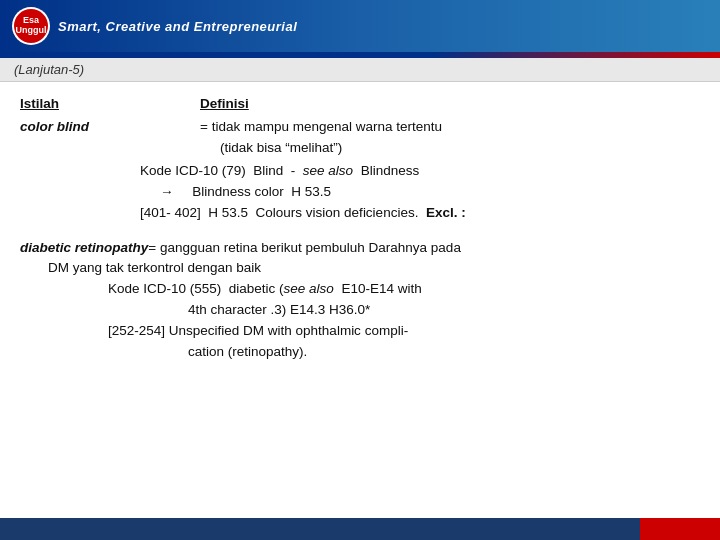 The image size is (720, 540). I want to click on diabetic-icd-block: Kode ICD-10 (555) diabetic (see also E10…, so click(360, 321).